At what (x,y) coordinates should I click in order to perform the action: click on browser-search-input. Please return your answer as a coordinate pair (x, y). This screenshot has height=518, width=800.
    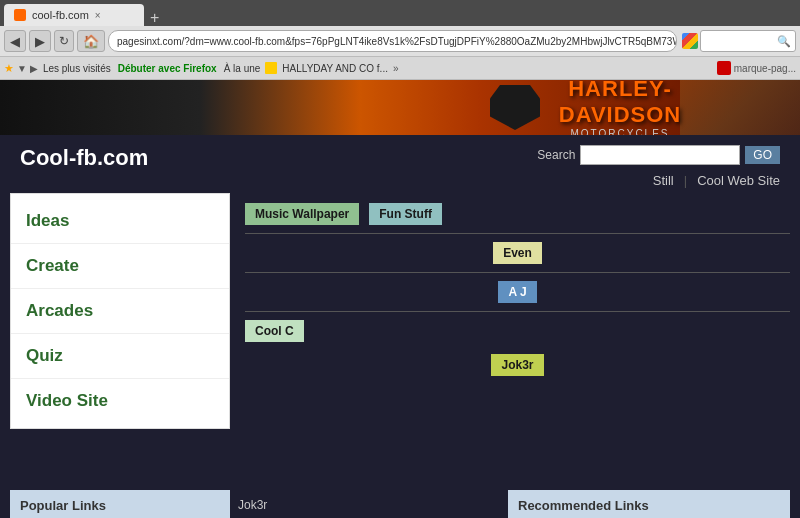
    Looking at the image, I should click on (740, 41).